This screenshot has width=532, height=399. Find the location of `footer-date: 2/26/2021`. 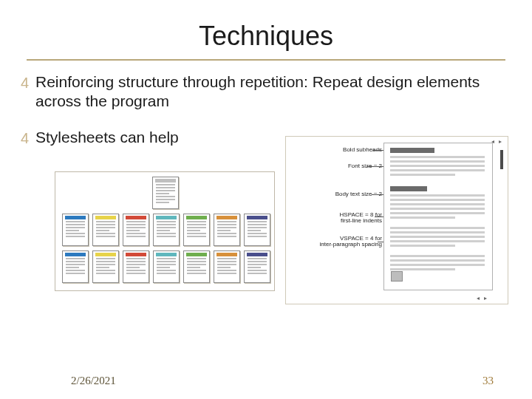

footer-date: 2/26/2021 is located at coordinates (93, 381).